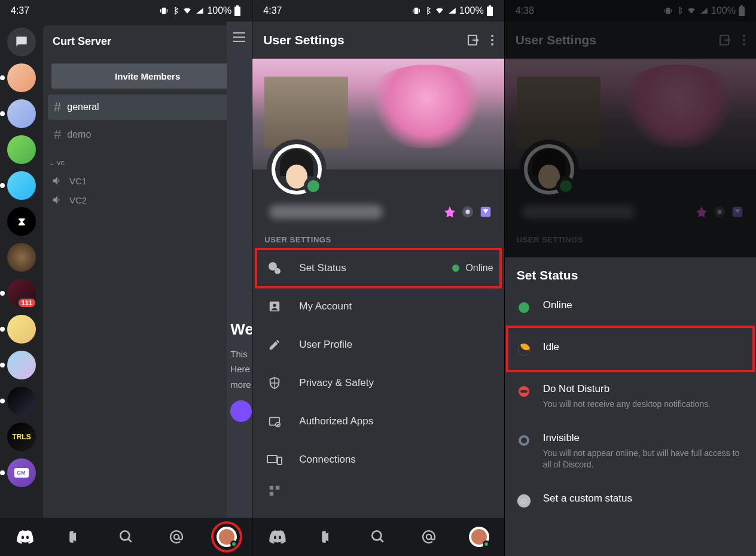  What do you see at coordinates (82, 42) in the screenshot?
I see `server-name: Curt Server` at bounding box center [82, 42].